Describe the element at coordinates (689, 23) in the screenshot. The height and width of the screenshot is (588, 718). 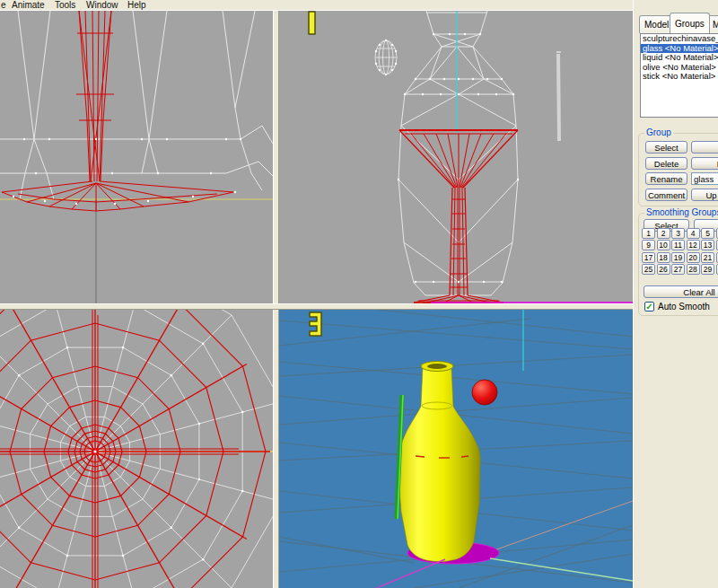
I see `tab-groups-label: Groups` at that location.